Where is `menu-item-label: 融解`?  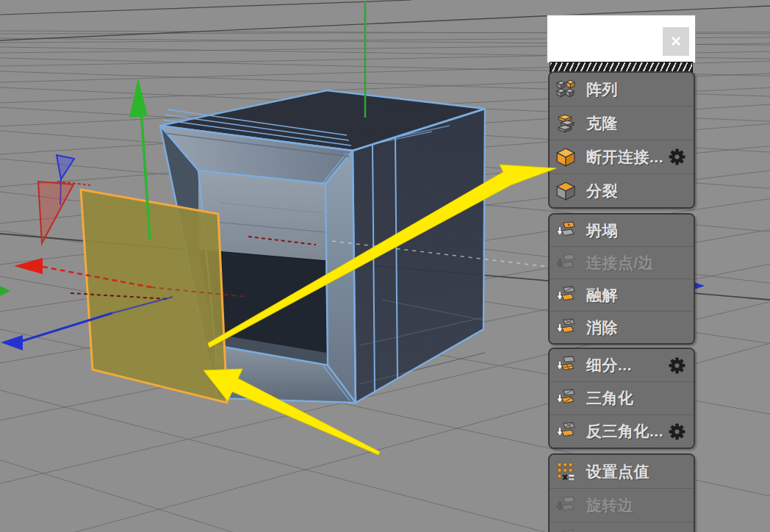
menu-item-label: 融解 is located at coordinates (602, 295).